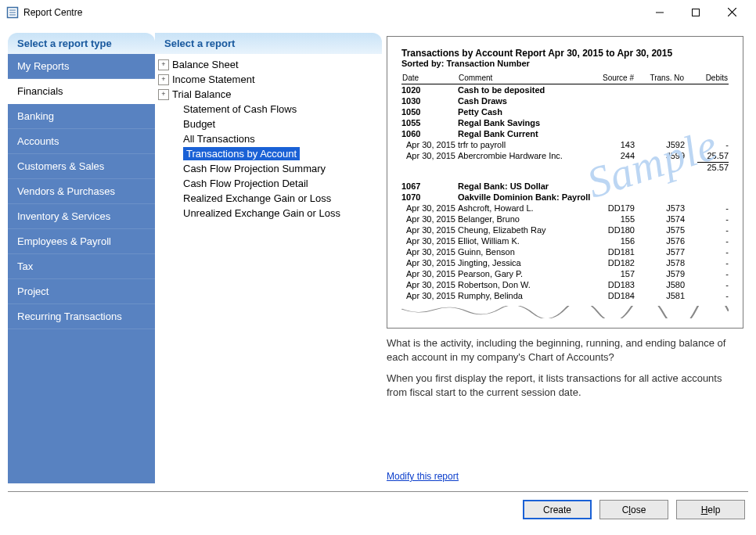 The height and width of the screenshot is (535, 756). Describe the element at coordinates (81, 267) in the screenshot. I see `report-type-item: Tax` at that location.